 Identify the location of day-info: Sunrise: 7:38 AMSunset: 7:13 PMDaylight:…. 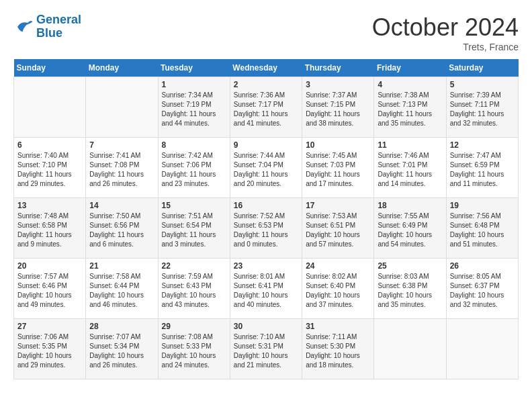
(410, 109).